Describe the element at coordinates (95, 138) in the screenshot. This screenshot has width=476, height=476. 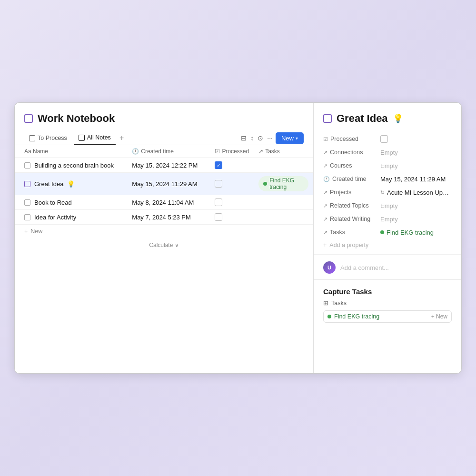
I see `tab-all-notes: All Notes` at that location.